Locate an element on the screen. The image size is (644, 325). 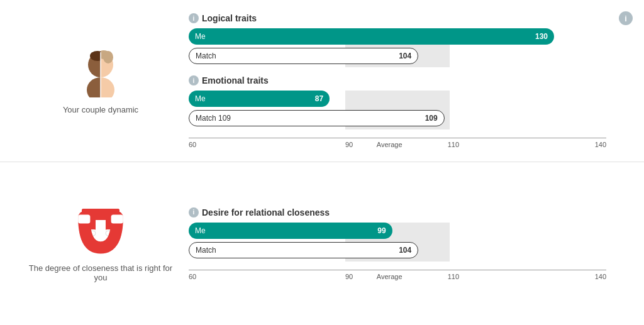
global-info-icon: i is located at coordinates (626, 18).